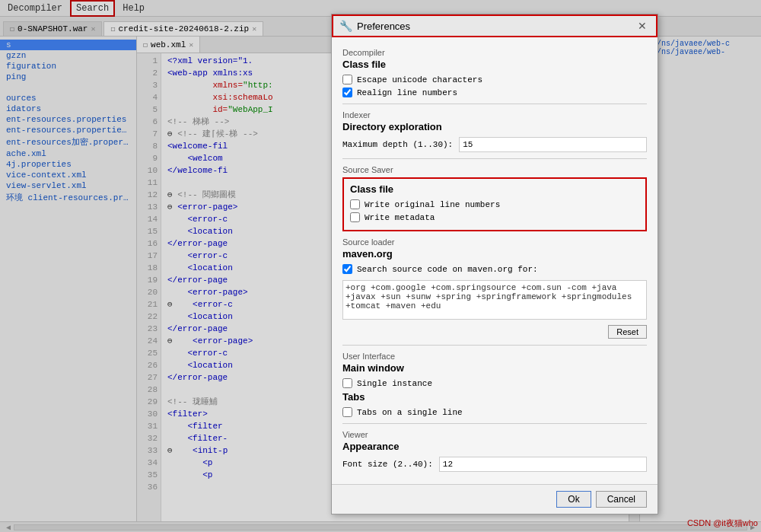  Describe the element at coordinates (495, 204) in the screenshot. I see `source-saver-box: Class file Write original line numbers W…` at that location.